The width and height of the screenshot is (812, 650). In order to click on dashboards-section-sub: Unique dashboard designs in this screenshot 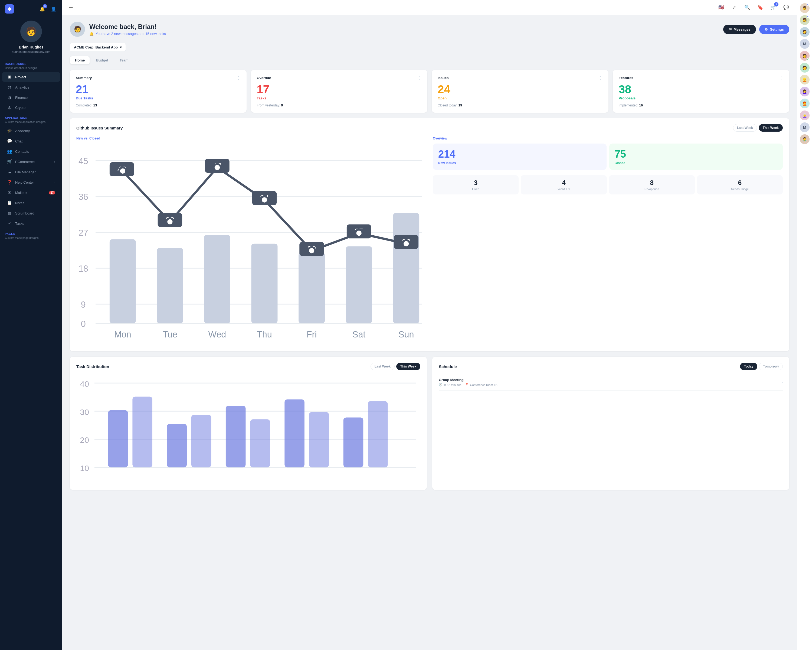, I will do `click(31, 69)`.